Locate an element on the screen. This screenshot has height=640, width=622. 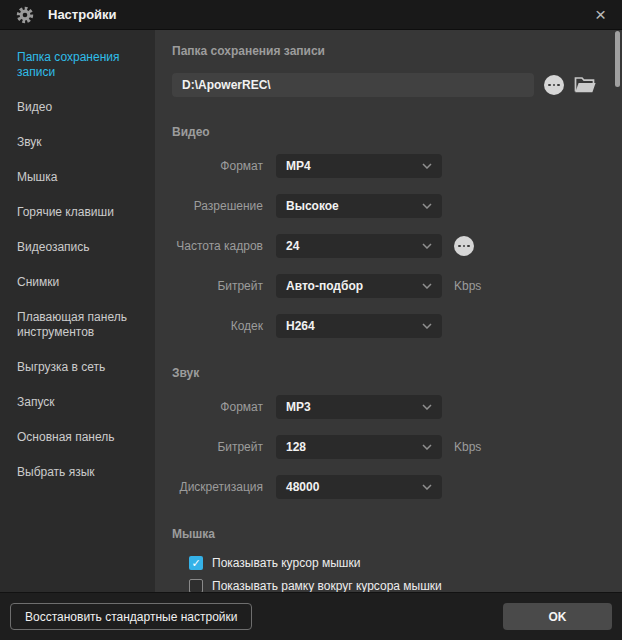
video-framerate-row: Частота кадров 24 is located at coordinates (384, 246).